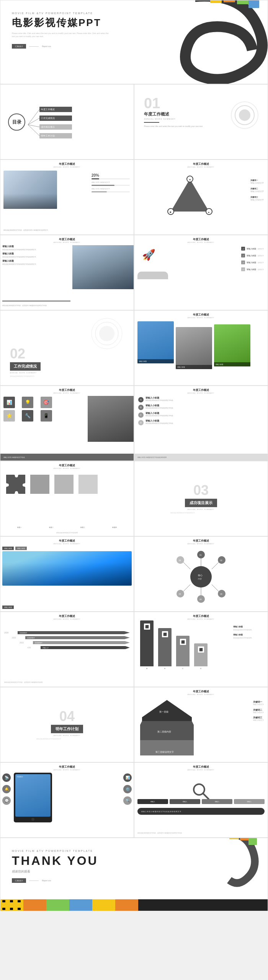 This screenshot has height=980, width=268. What do you see at coordinates (201, 499) in the screenshot?
I see `slide-section-03: 03 成功项目展示 ANNUAL WORK SUMMARY 请在此处添加您的文字…` at bounding box center [201, 499].